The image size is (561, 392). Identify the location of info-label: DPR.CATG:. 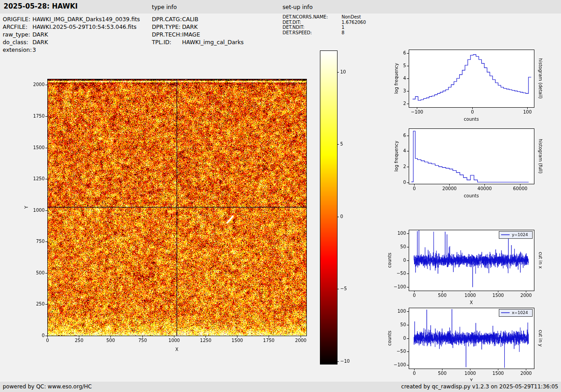
(167, 19).